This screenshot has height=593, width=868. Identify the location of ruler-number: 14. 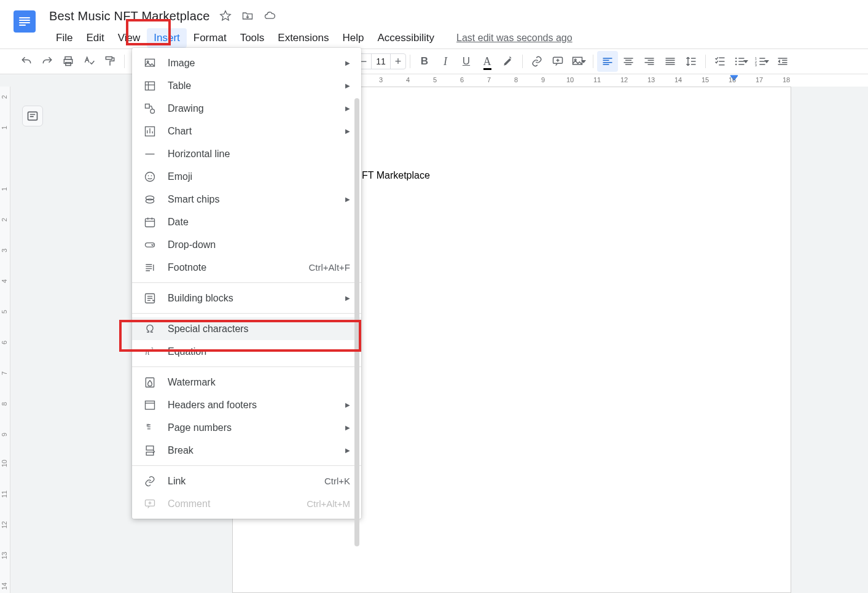
(4, 586).